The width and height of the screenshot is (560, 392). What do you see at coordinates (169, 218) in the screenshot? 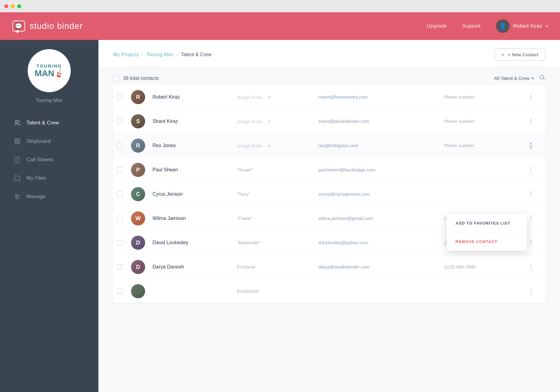
I see `contact-name: Wilma Jamison` at bounding box center [169, 218].